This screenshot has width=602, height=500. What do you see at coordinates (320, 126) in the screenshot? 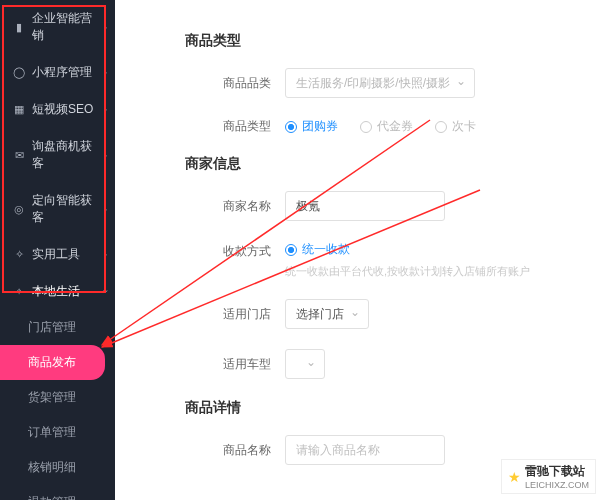
I see `radio-label: 团购券` at bounding box center [320, 126].